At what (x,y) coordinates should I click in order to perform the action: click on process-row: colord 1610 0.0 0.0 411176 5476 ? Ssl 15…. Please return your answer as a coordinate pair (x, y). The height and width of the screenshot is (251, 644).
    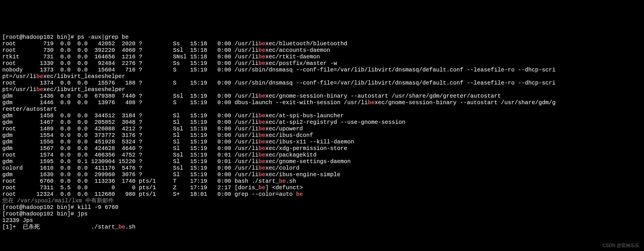
    Looking at the image, I should click on (151, 168).